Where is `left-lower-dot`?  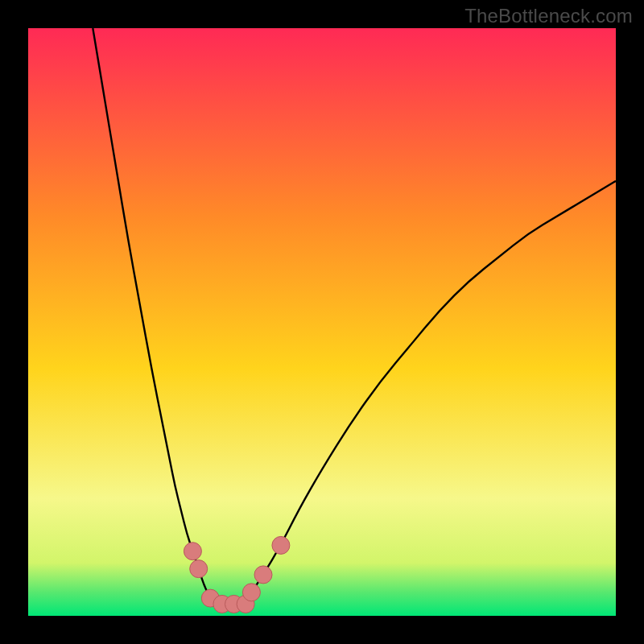
left-lower-dot is located at coordinates (199, 569).